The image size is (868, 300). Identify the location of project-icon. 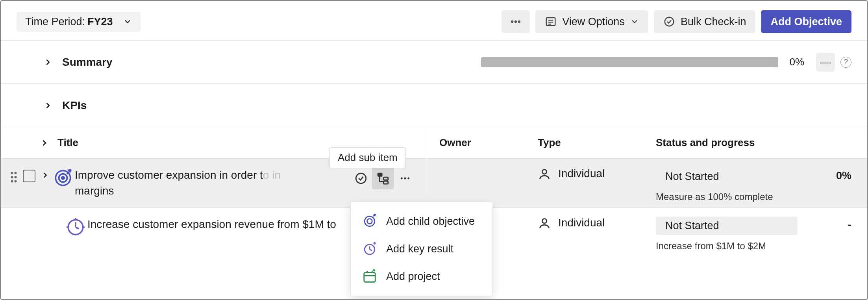
(370, 276).